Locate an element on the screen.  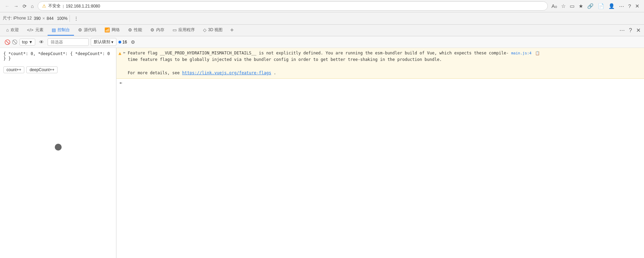
add-tab-button: + is located at coordinates (232, 30).